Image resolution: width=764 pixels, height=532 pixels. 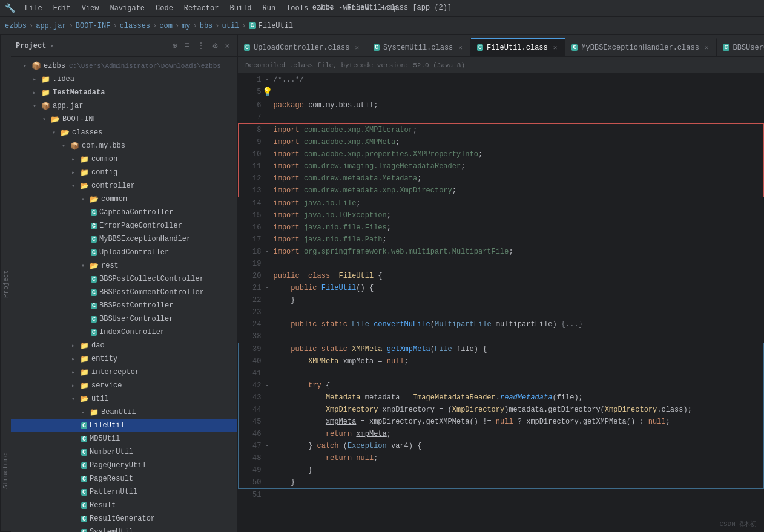 What do you see at coordinates (127, 8) in the screenshot?
I see `menu-navigate: Navigate` at bounding box center [127, 8].